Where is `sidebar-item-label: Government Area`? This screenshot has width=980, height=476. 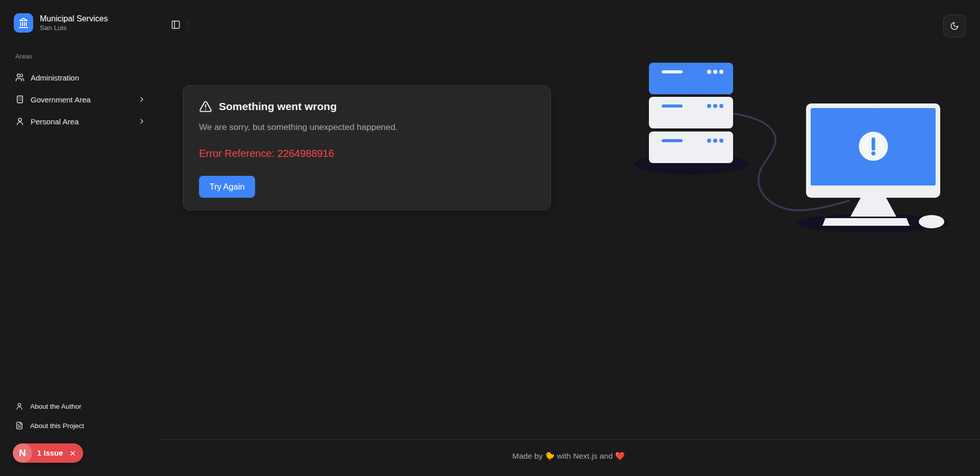
sidebar-item-label: Government Area is located at coordinates (61, 100).